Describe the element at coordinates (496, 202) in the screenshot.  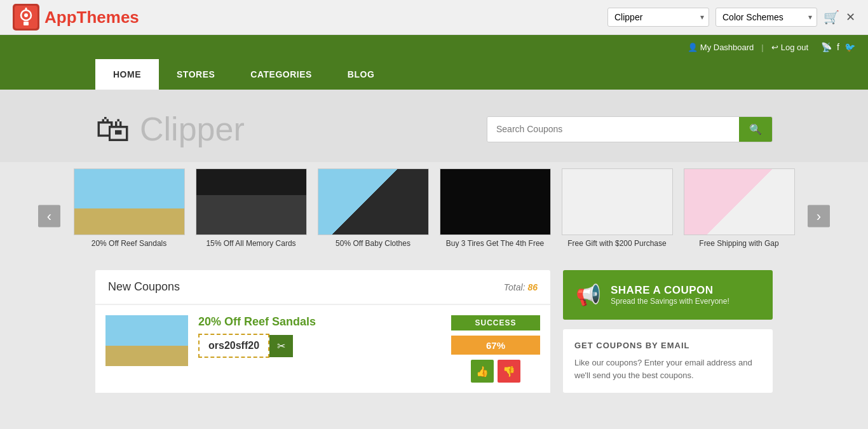
I see `carousel-thumb-tires` at that location.